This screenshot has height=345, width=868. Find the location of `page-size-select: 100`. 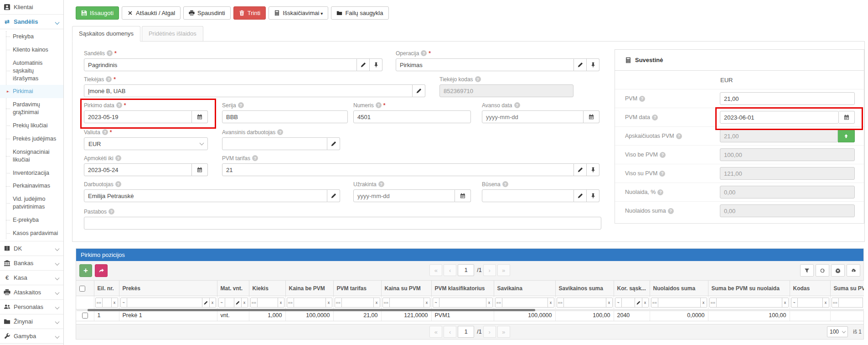

page-size-select: 100 is located at coordinates (837, 332).